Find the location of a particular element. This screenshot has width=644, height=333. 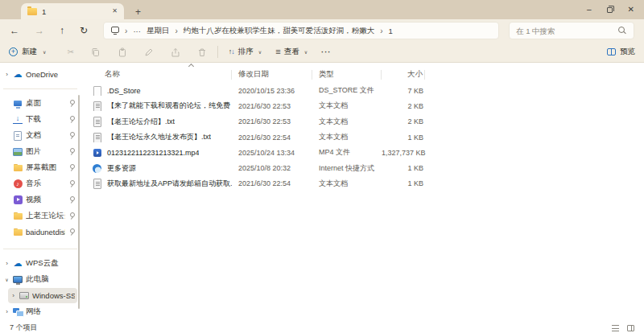

sidebar-item-pictures: 图片 is located at coordinates (39, 151).